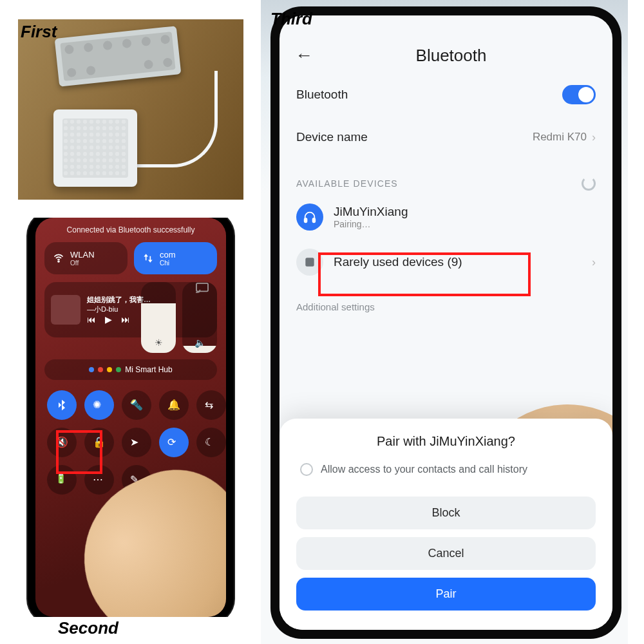 The image size is (644, 644). I want to click on sun-icon: ☀, so click(158, 343).